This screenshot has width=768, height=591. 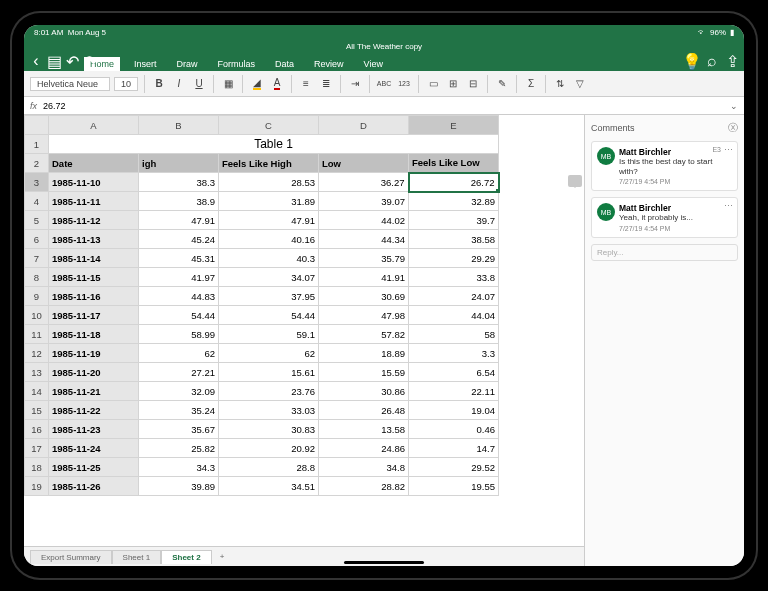 What do you see at coordinates (37, 372) in the screenshot?
I see `row-header: 13` at bounding box center [37, 372].